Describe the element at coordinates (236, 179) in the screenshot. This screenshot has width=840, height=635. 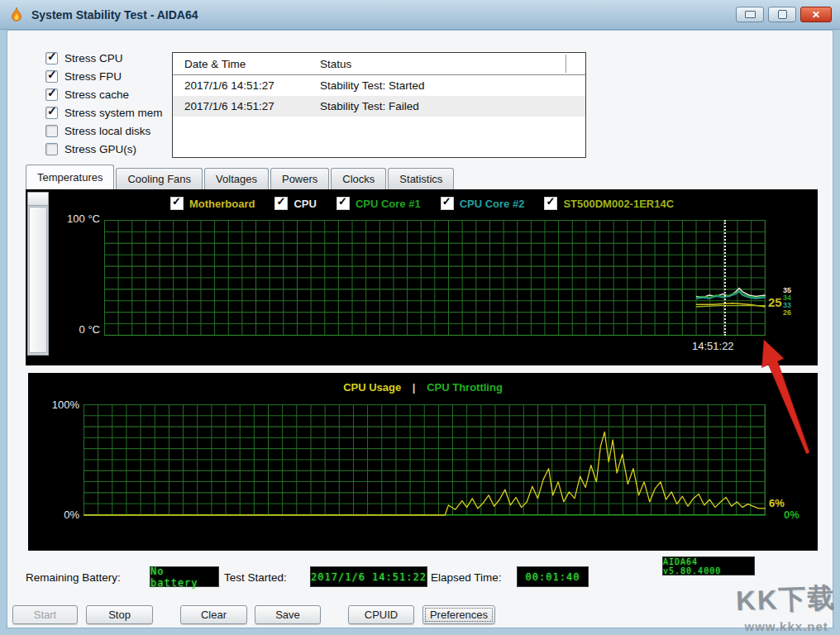
I see `tab-voltages: Voltages` at that location.